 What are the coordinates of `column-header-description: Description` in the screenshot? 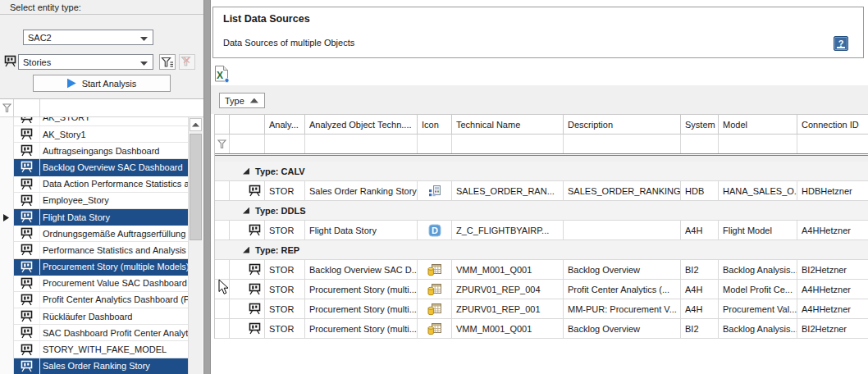 It's located at (622, 125).